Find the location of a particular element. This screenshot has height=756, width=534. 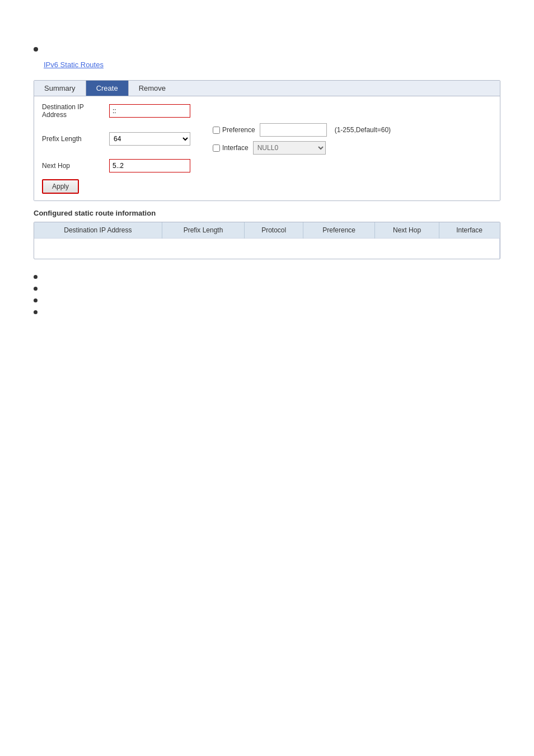

table-row is located at coordinates (267, 249).